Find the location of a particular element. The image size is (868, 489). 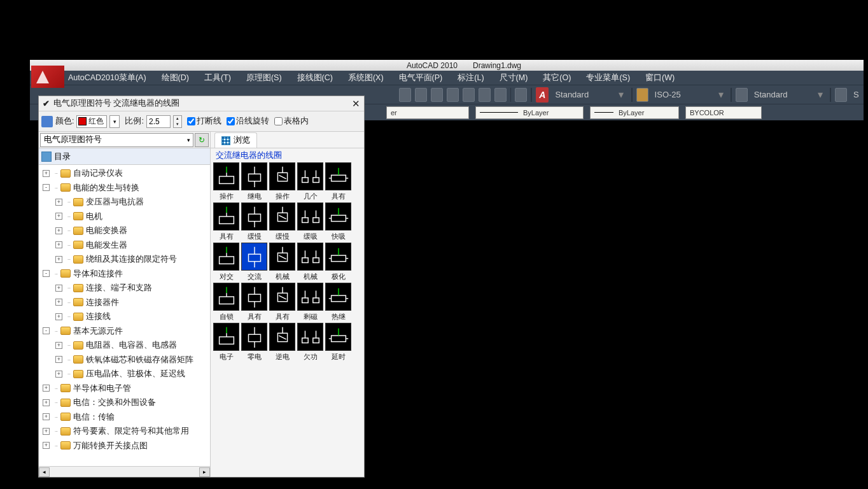

tree-node: +···连接、端子和支路 is located at coordinates (125, 288).